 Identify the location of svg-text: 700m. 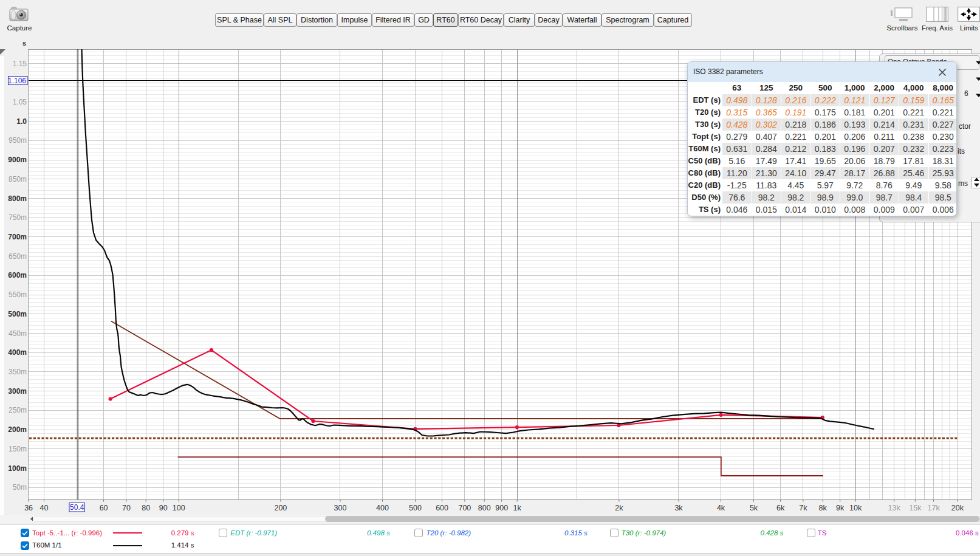
(17, 237).